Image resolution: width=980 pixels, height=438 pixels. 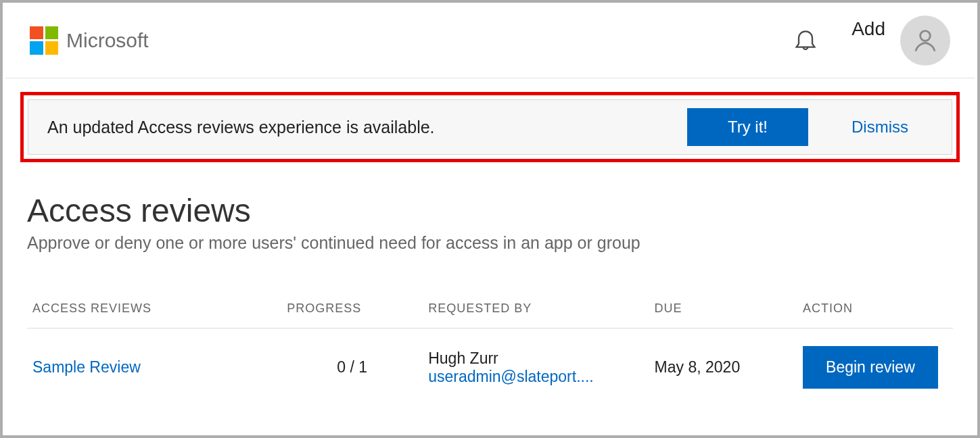 What do you see at coordinates (352, 367) in the screenshot?
I see `review-progress: 0 / 1` at bounding box center [352, 367].